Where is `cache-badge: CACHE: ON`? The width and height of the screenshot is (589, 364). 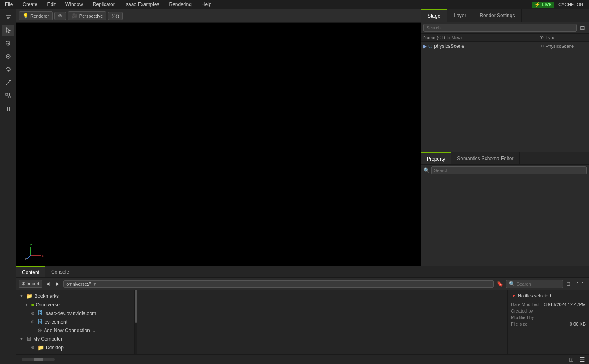 cache-badge: CACHE: ON is located at coordinates (571, 4).